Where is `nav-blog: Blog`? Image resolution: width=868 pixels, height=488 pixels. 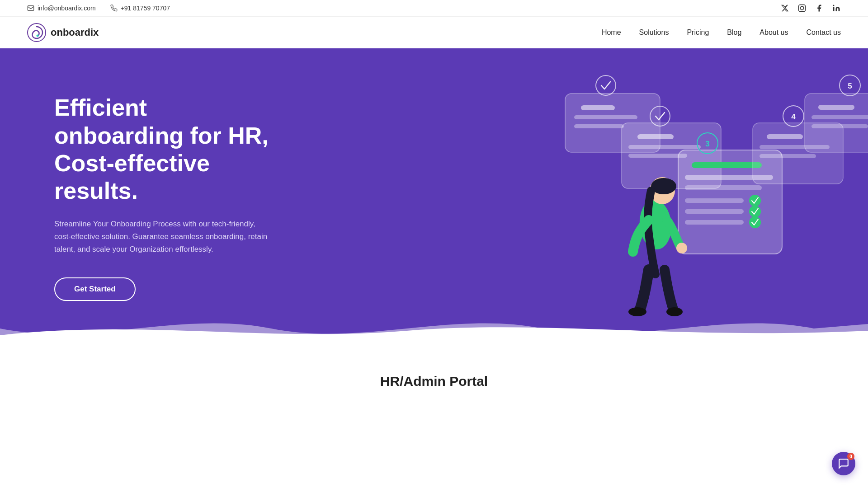
nav-blog: Blog is located at coordinates (734, 33).